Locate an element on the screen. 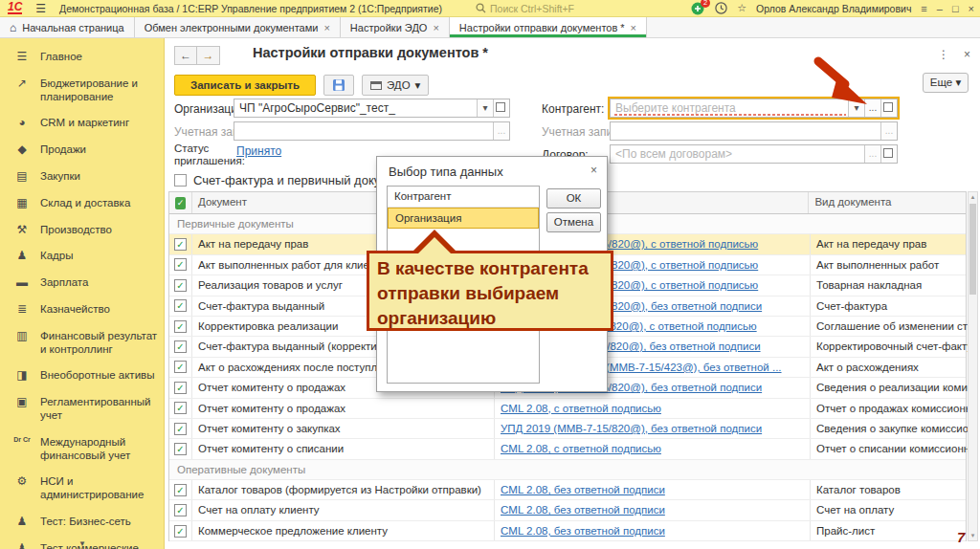  sidebar-item-sales: ◆Продажи is located at coordinates (82, 150).